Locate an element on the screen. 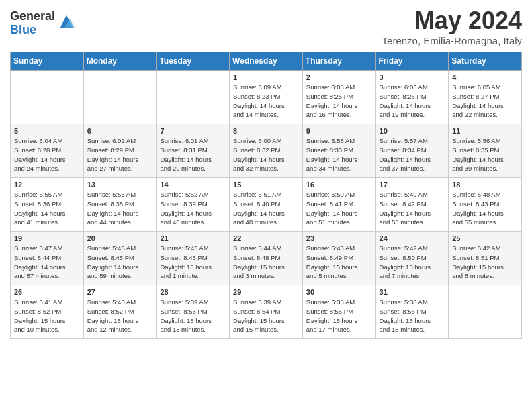 The width and height of the screenshot is (532, 411). week-row-1: 1Sunrise: 6:09 AM Sunset: 8:23 PM Daylig… is located at coordinates (266, 97).